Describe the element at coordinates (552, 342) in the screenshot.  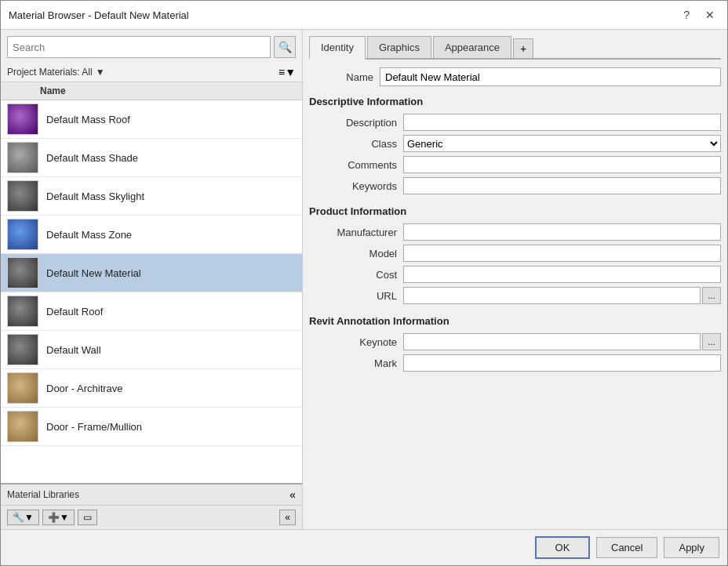
I see `keynote-input` at that location.